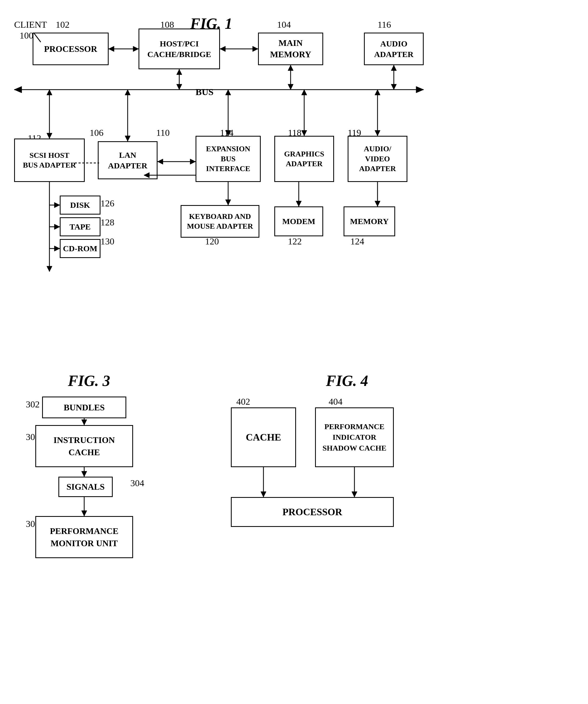  I want to click on modem-box: MODEM, so click(299, 221).